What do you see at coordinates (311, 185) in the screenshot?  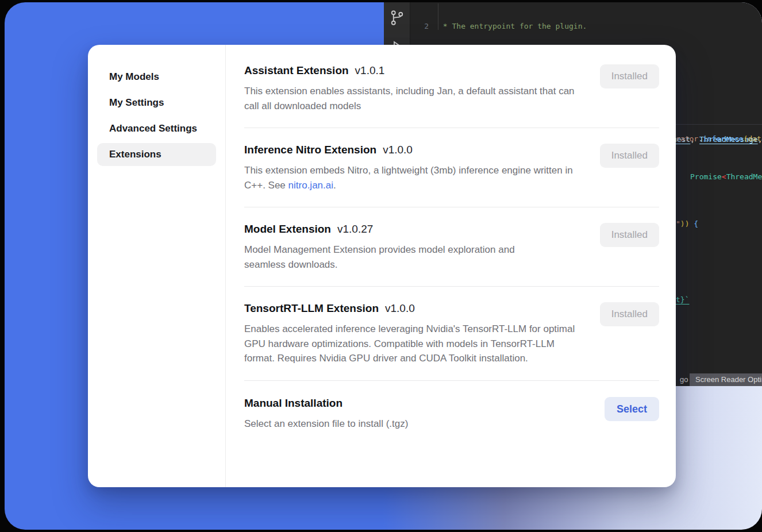 I see `nitro-jan-ai-link: nitro.jan.ai` at bounding box center [311, 185].